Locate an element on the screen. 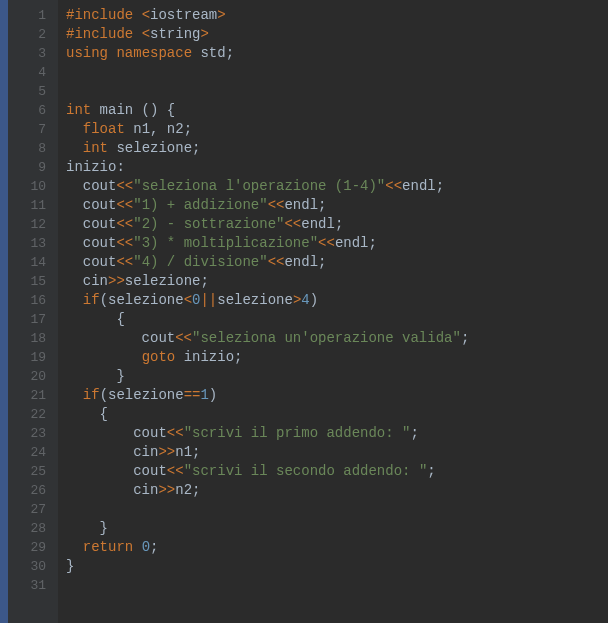 The width and height of the screenshot is (608, 623). code-line: cin>>selezione; is located at coordinates (337, 282).